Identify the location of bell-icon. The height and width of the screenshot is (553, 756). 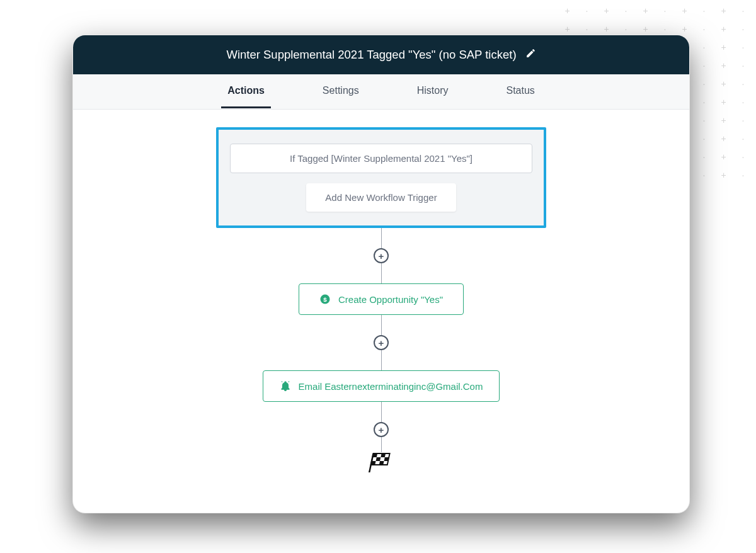
(285, 386).